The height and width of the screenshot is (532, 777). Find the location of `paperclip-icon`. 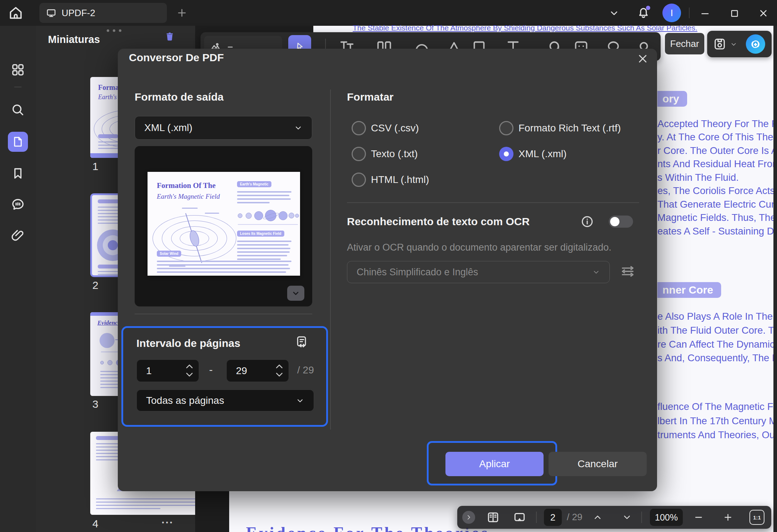

paperclip-icon is located at coordinates (18, 236).